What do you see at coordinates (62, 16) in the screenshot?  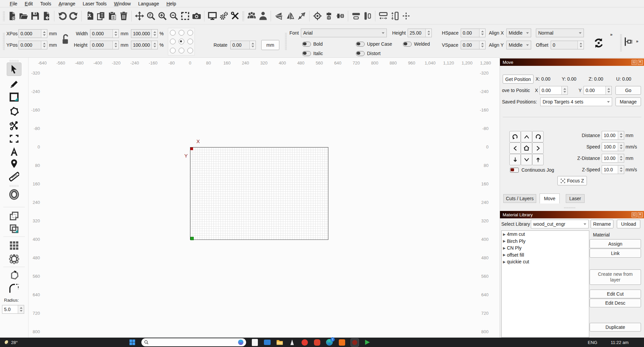 I see `undo-icon` at bounding box center [62, 16].